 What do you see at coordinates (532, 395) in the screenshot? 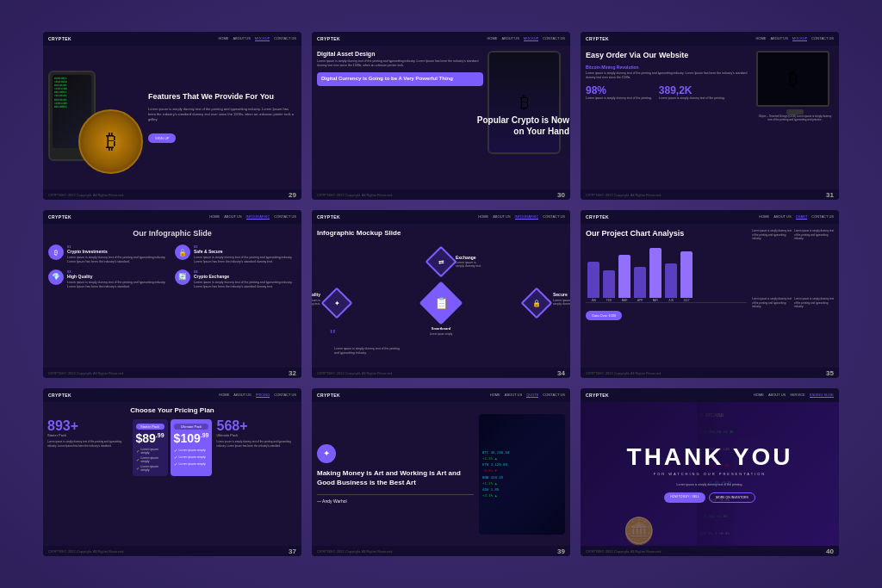
I see `nav-quote: QUOTE` at bounding box center [532, 395].